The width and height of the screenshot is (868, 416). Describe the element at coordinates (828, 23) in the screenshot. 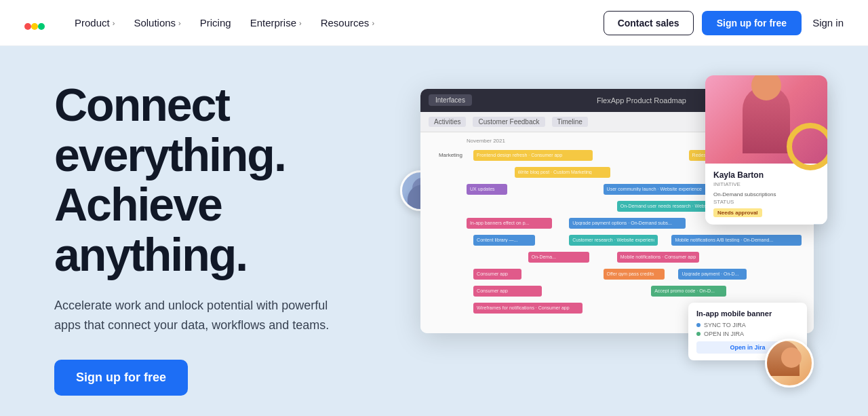

I see `signin-button: Sign in` at that location.